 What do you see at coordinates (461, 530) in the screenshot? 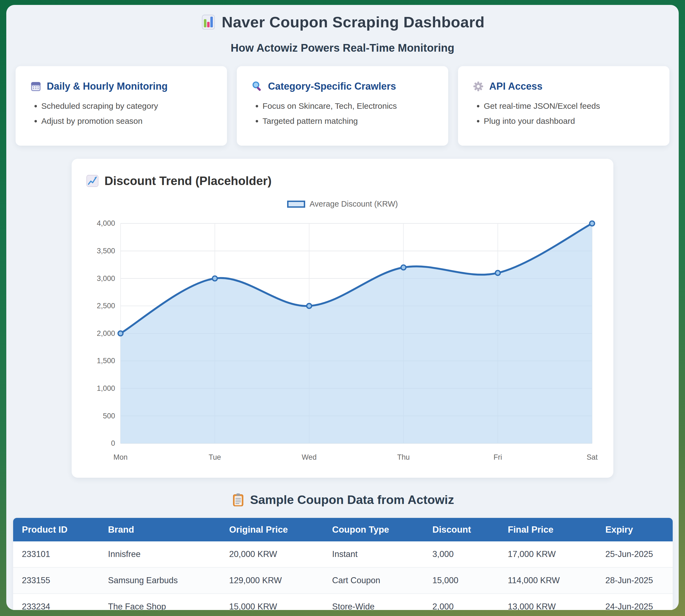
I see `column-header: Discount` at bounding box center [461, 530].